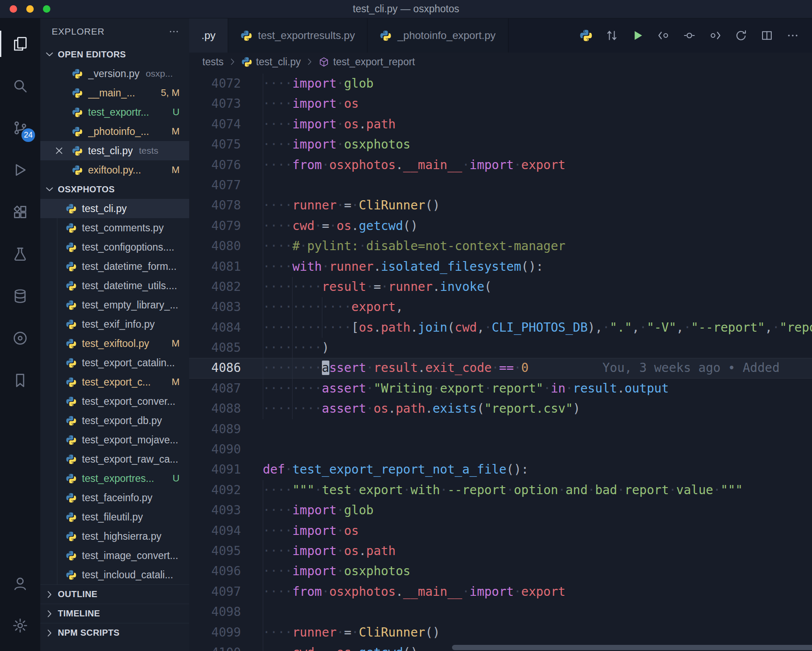  What do you see at coordinates (215, 267) in the screenshot?
I see `line-number: 4081` at bounding box center [215, 267].